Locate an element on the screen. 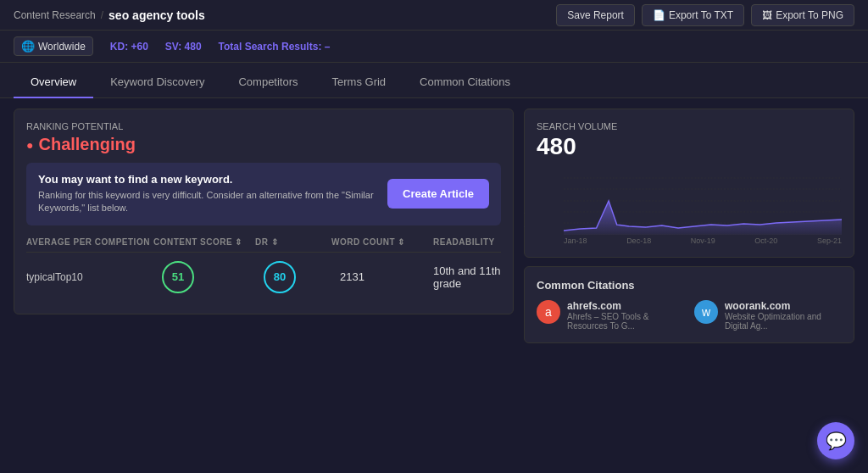 Image resolution: width=868 pixels, height=473 pixels. tab-competitors: Competitors is located at coordinates (268, 83).